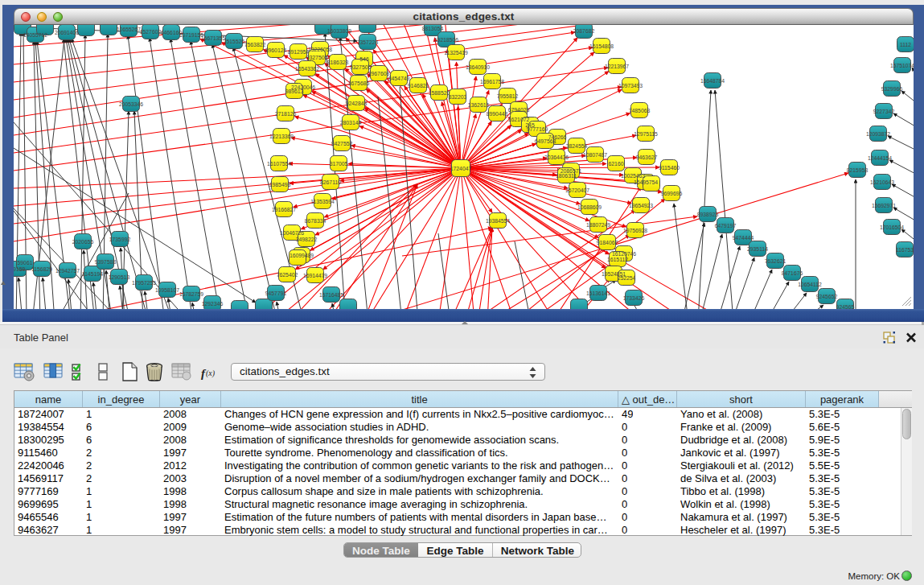  What do you see at coordinates (669, 167) in the screenshot?
I see `svg-text: 9115460` at bounding box center [669, 167].